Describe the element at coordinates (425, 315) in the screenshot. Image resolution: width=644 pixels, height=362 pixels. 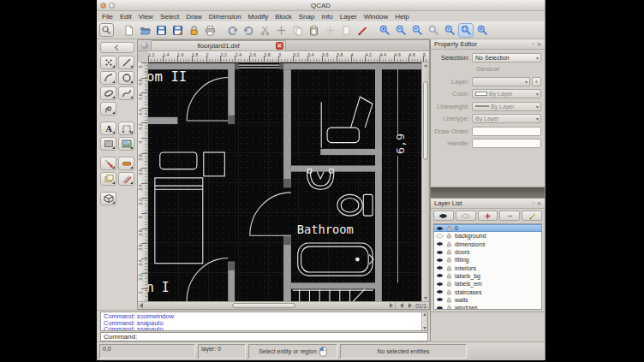
I see `history-scroll-up-icon` at that location.